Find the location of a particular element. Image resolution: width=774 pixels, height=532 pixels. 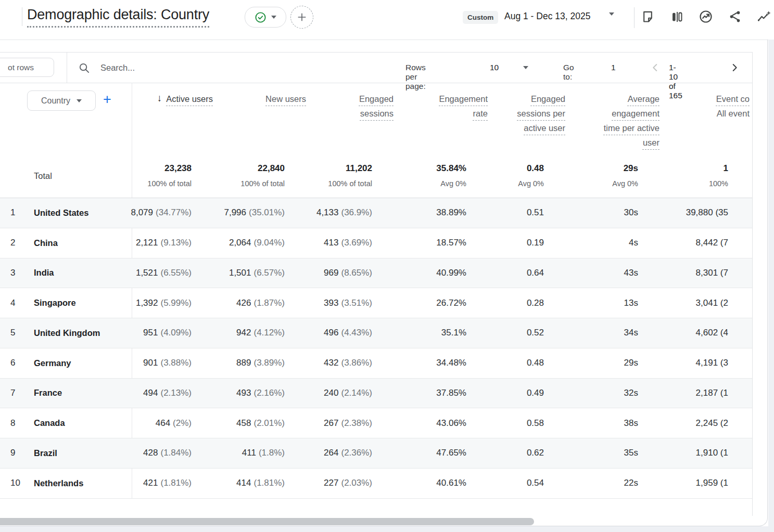

row-index: 4 is located at coordinates (12, 303).